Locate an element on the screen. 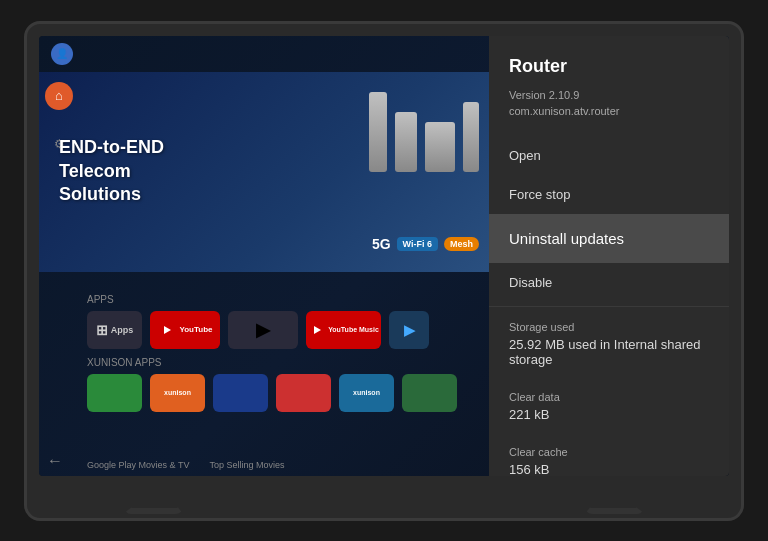 The image size is (768, 541). side-nav: ⌂ ⚙ is located at coordinates (59, 234).